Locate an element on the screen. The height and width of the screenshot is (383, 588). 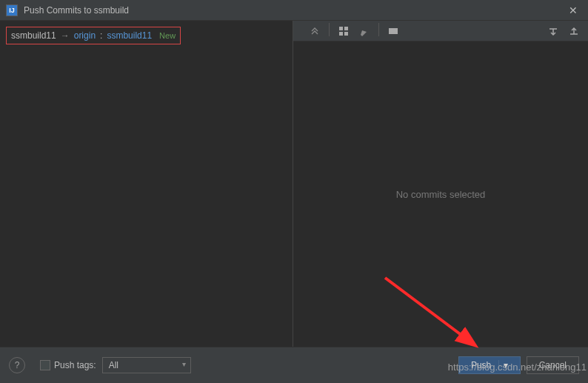
group-by-icon is located at coordinates (344, 31).